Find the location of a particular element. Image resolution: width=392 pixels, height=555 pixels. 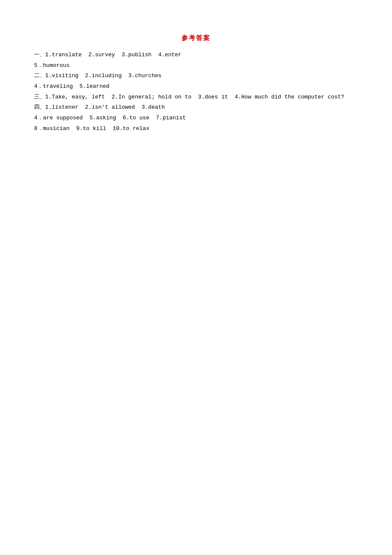

answer-line-1: 一、1.translate 2.survey 3.publish 4.enter is located at coordinates (196, 55).